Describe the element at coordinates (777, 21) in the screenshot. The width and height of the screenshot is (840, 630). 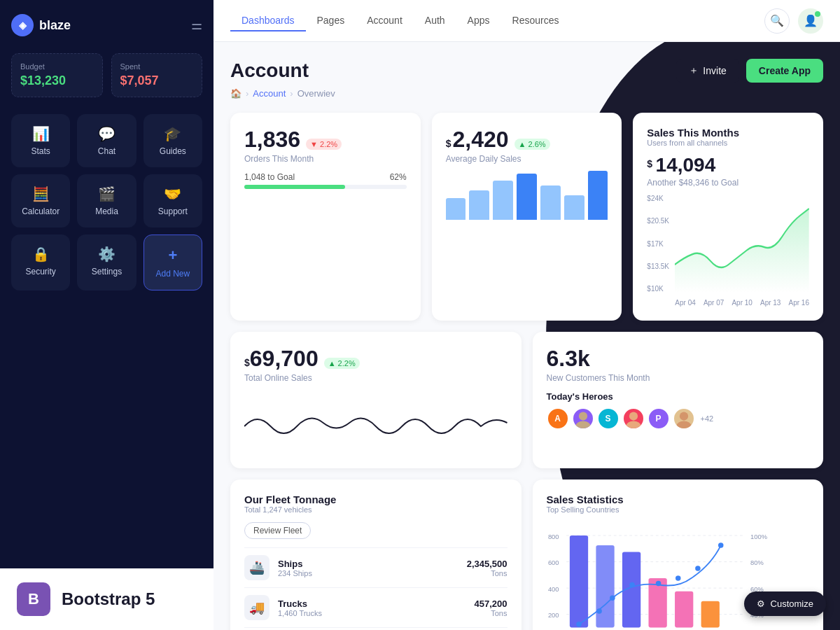
I see `search-button: 🔍` at that location.